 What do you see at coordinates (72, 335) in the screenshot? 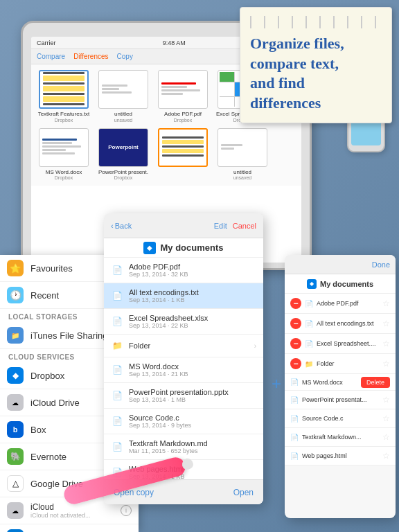
I see `sidebar-itunes-label: iTunes File Sharing` at bounding box center [72, 335].